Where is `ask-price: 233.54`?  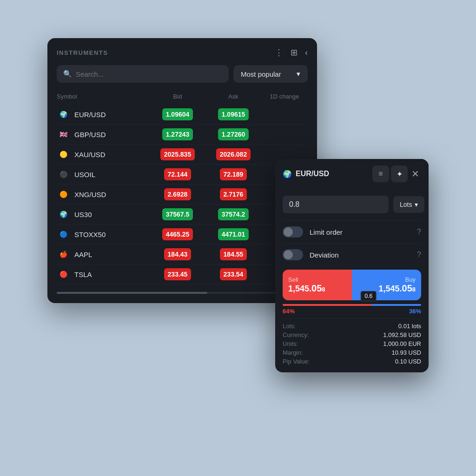 ask-price: 233.54 is located at coordinates (233, 274).